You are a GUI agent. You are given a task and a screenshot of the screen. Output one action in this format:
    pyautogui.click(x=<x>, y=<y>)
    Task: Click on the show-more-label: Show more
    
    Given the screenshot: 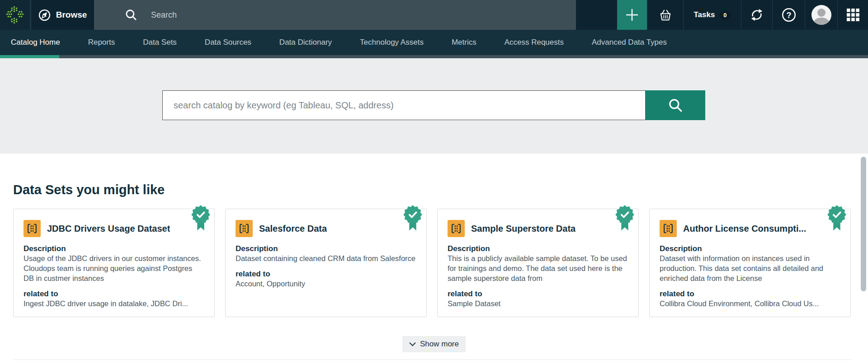 What is the action you would take?
    pyautogui.click(x=439, y=344)
    